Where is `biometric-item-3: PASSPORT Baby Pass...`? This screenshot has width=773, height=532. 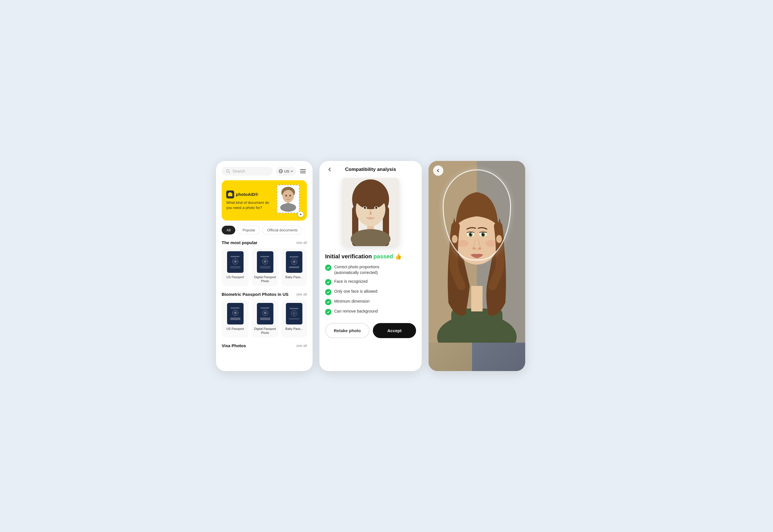 biometric-item-3: PASSPORT Baby Pass... is located at coordinates (294, 319).